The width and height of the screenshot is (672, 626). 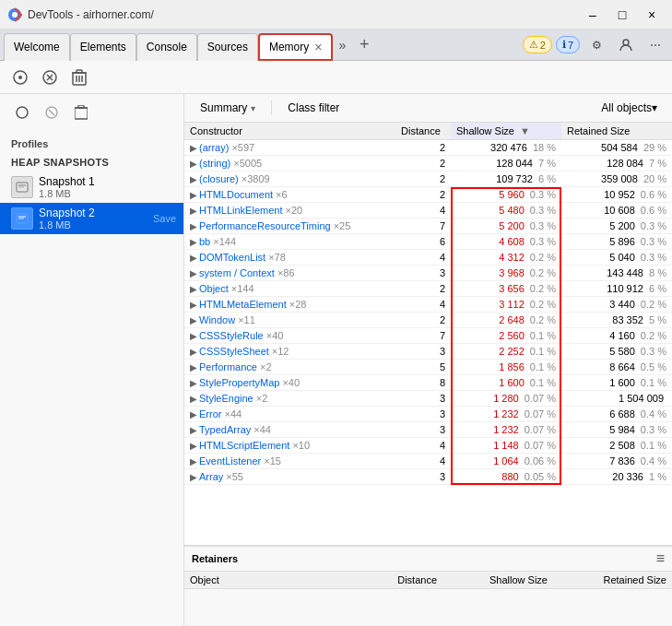 I want to click on table-row: ▶StyleEngine×231 280 0.07 %1 504 009, so click(x=428, y=398).